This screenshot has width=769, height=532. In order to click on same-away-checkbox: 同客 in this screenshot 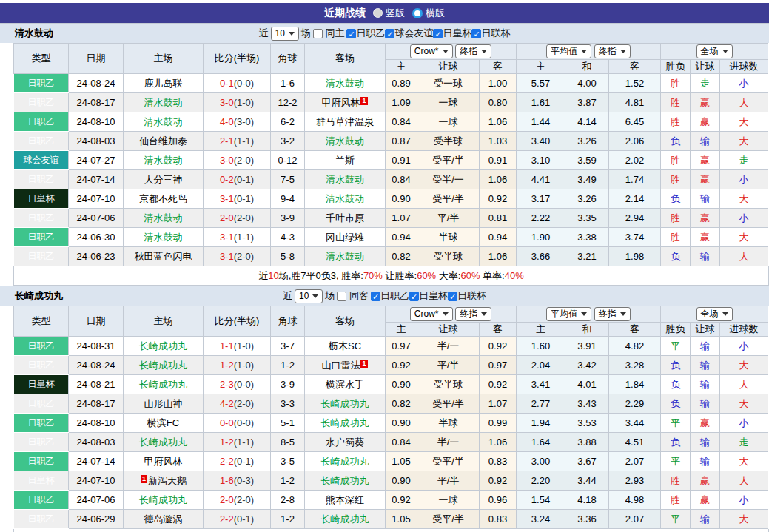, I will do `click(352, 296)`.